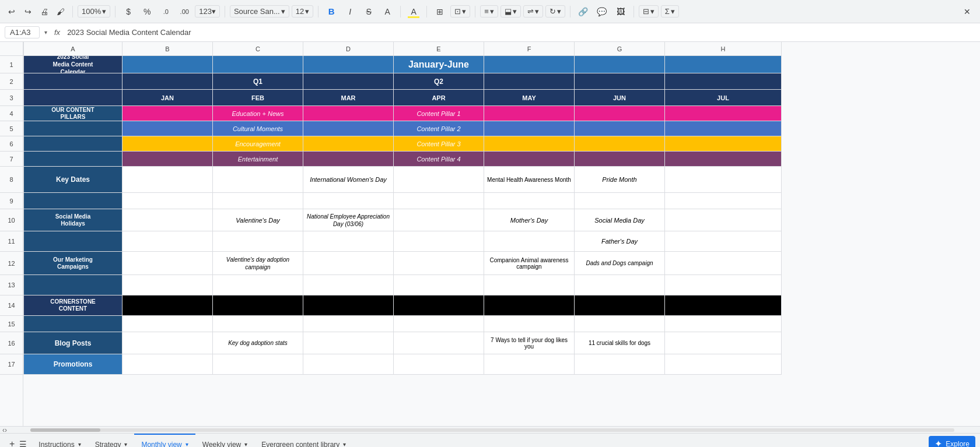 Image resolution: width=980 pixels, height=447 pixels. Describe the element at coordinates (168, 114) in the screenshot. I see `cell-b4` at that location.